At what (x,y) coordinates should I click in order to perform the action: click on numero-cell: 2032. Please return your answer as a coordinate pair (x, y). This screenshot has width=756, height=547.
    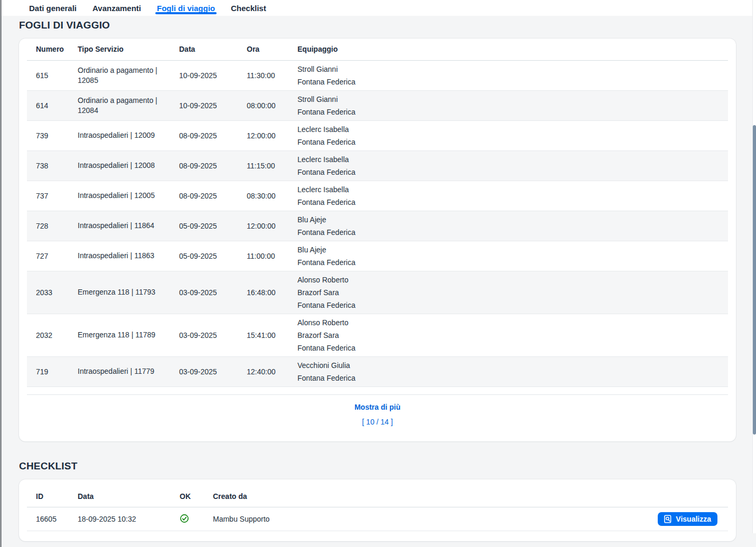
    Looking at the image, I should click on (52, 335).